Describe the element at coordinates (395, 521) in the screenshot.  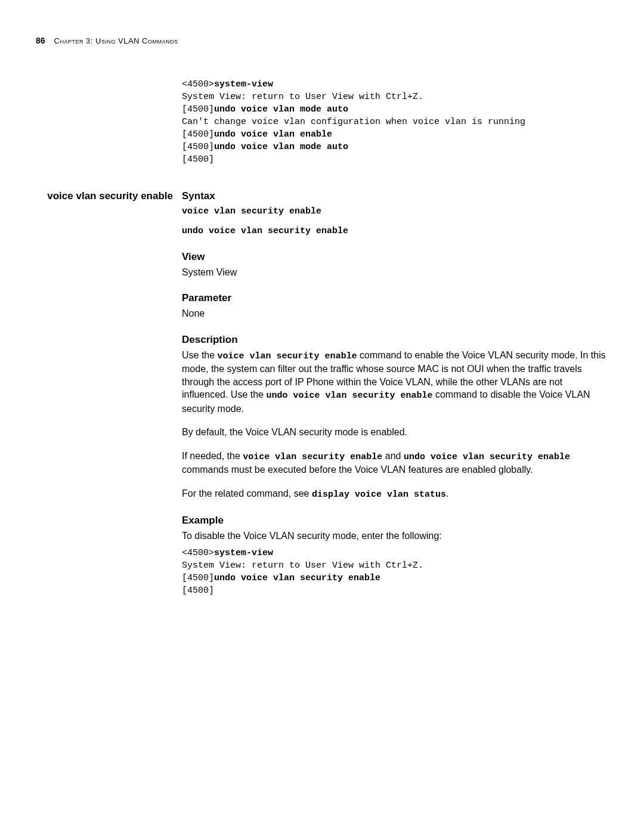
I see `section-title-example: Example` at that location.